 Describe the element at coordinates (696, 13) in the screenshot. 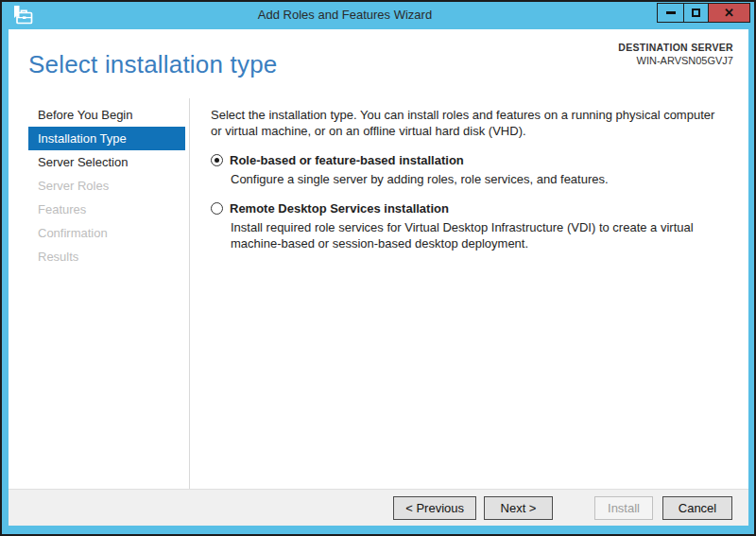

I see `maximize-button` at that location.